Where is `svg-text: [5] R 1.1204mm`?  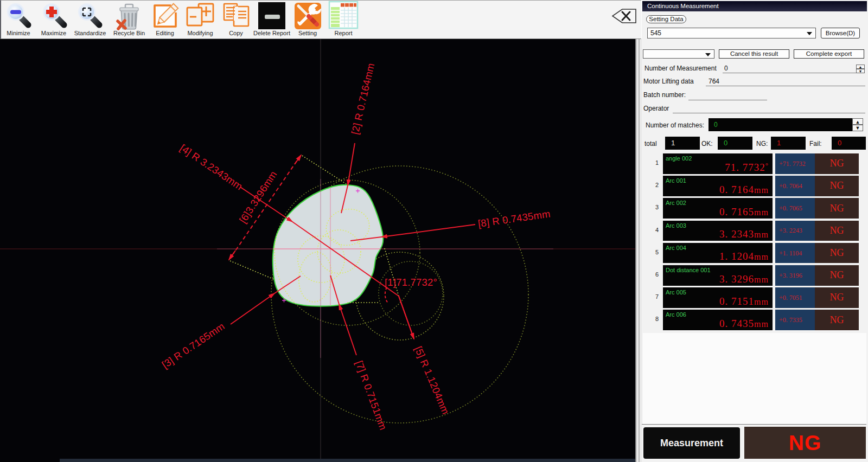
svg-text: [5] R 1.1204mm is located at coordinates (432, 380).